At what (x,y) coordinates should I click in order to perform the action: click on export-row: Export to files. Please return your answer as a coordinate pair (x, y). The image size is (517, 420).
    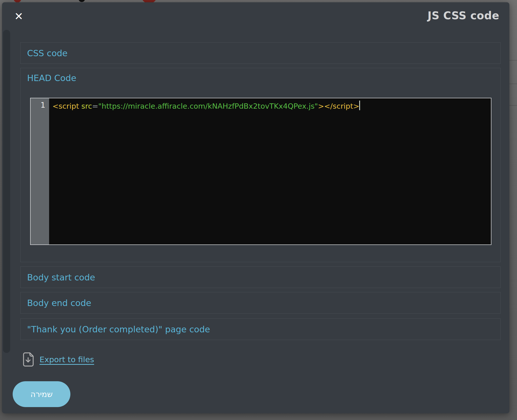
    Looking at the image, I should click on (58, 359).